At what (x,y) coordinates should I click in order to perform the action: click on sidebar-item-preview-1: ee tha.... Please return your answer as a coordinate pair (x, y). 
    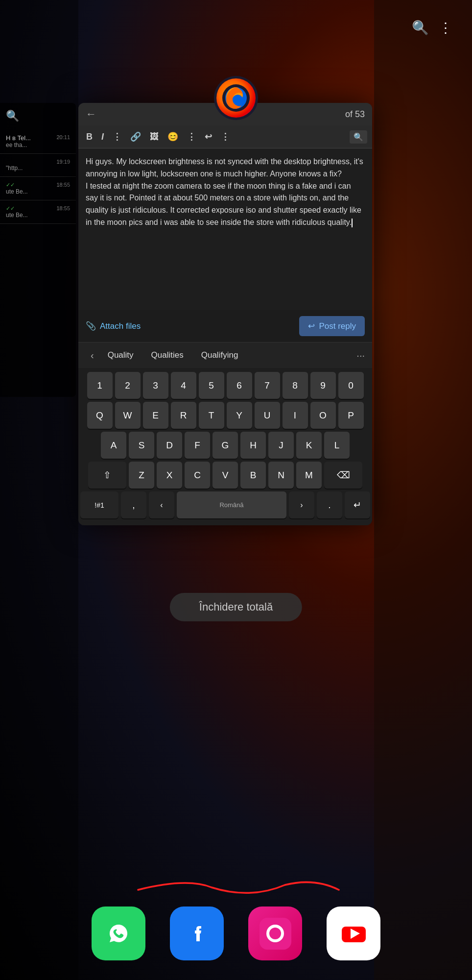
    Looking at the image, I should click on (38, 145).